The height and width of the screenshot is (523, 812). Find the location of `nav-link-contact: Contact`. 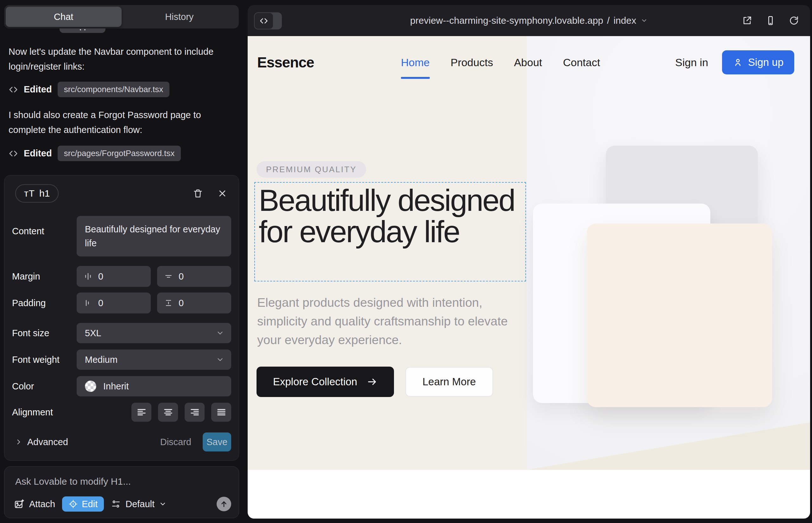

nav-link-contact: Contact is located at coordinates (582, 62).